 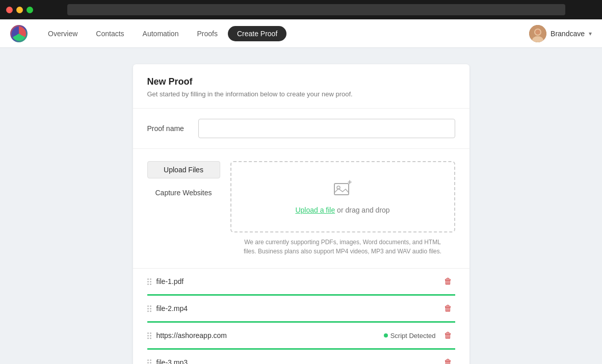 I want to click on page-title: New Proof, so click(x=301, y=82).